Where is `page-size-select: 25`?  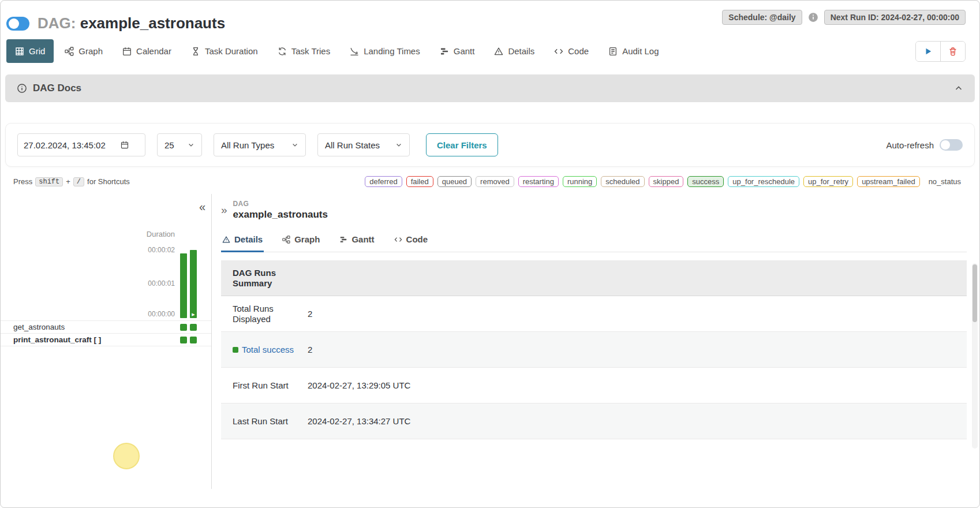
page-size-select: 25 is located at coordinates (179, 145).